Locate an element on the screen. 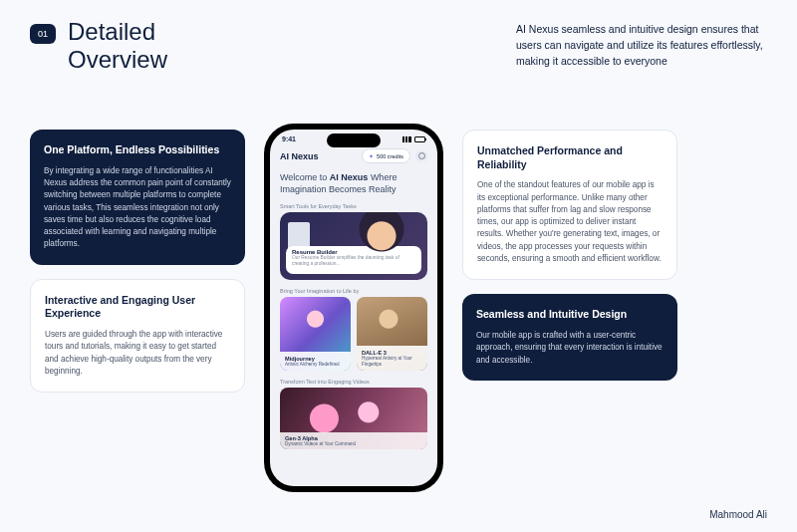 This screenshot has width=797, height=532. tile-midjourney: Midjourney Artistic Alchemy Redefined is located at coordinates (315, 334).